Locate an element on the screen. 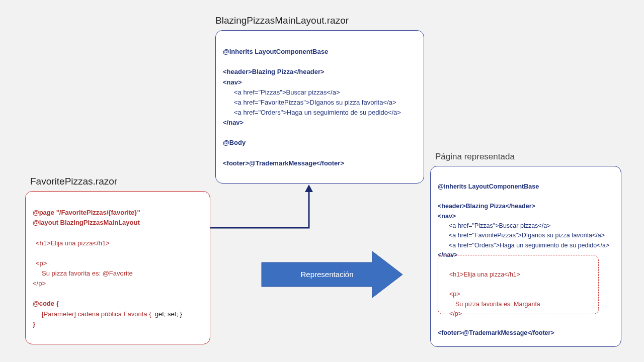 Image resolution: width=644 pixels, height=362 pixels. layout-nav-link-3: <a href="Orders">Haga un seguimiento de … is located at coordinates (320, 113).